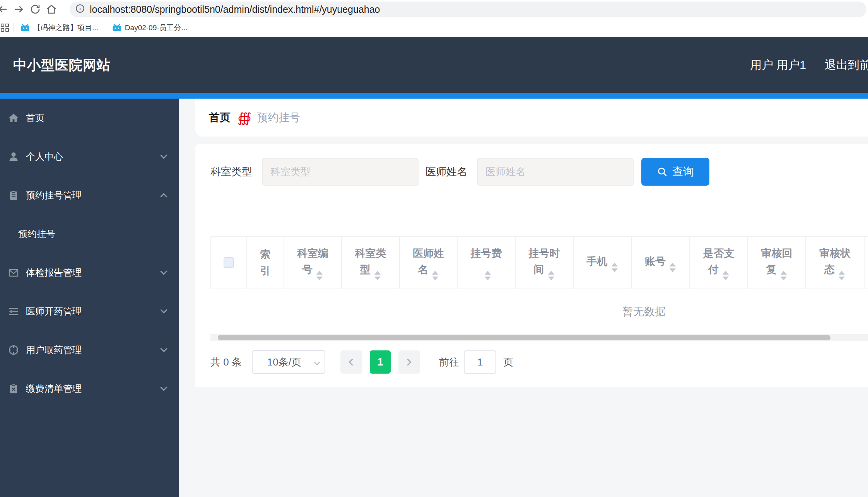  What do you see at coordinates (661, 263) in the screenshot?
I see `column-header-account: 账号` at bounding box center [661, 263].